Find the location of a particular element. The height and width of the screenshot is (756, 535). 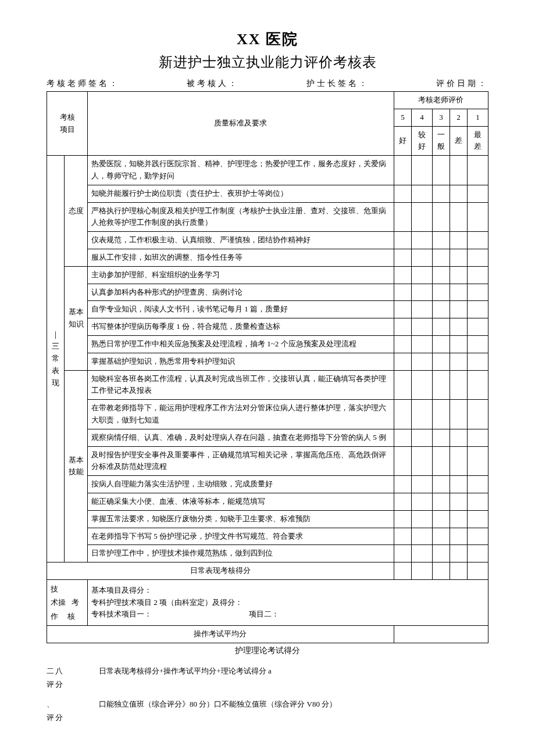

cat-daily: ｜三 常表 现 is located at coordinates (56, 359).